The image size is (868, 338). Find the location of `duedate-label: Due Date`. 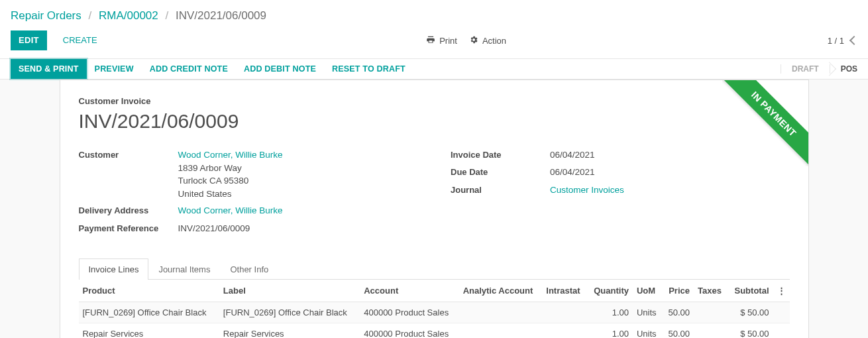

duedate-label: Due Date is located at coordinates (500, 172).